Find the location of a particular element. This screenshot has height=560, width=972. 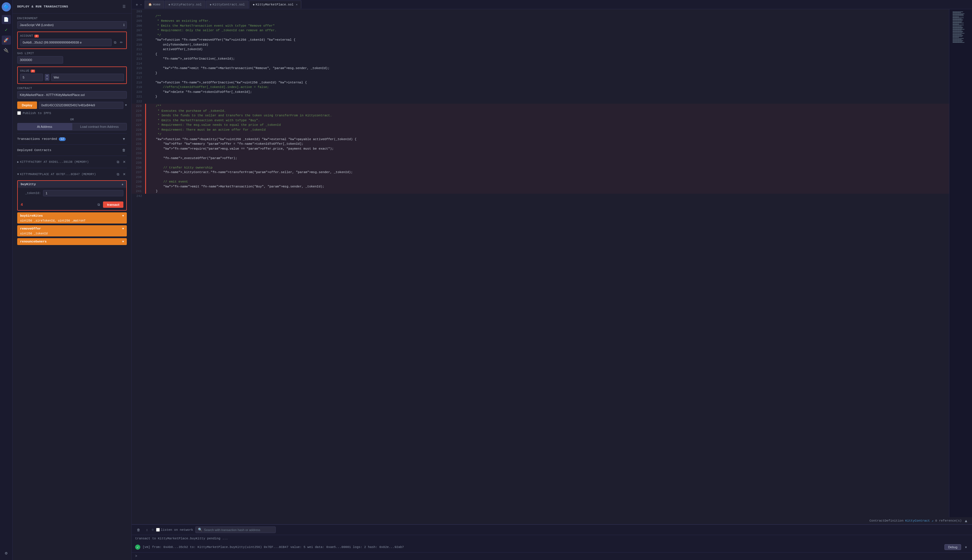

buysirites-name: buySireRites is located at coordinates (32, 216).